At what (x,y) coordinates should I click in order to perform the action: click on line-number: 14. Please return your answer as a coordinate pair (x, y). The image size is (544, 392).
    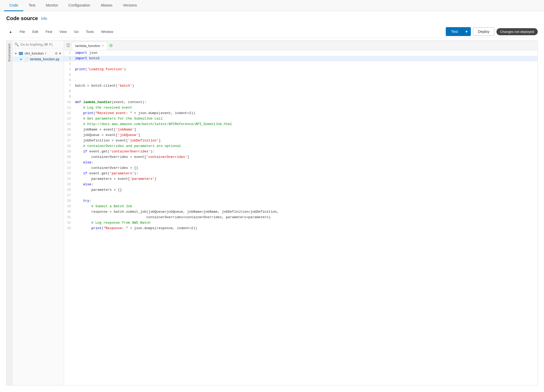
    Looking at the image, I should click on (70, 124).